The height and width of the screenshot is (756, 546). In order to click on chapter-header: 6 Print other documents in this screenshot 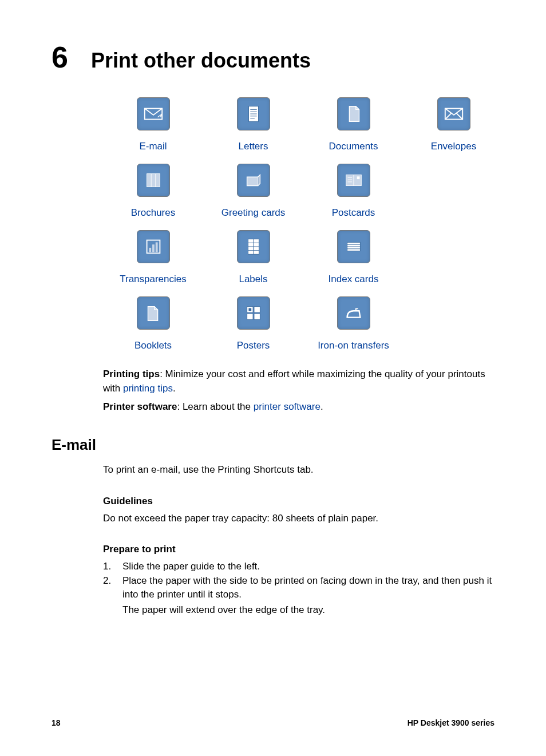, I will do `click(273, 57)`.